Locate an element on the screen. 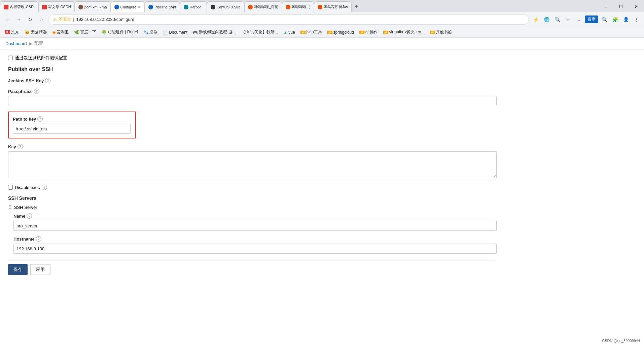 The image size is (644, 344). ssh-server-block: ⠿ SSH Server Name ? Hostname ? is located at coordinates (252, 229).